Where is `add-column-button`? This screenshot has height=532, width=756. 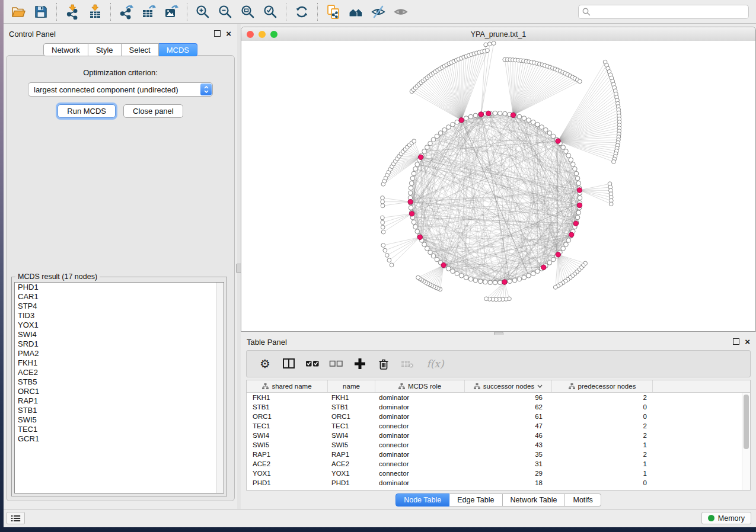 add-column-button is located at coordinates (360, 364).